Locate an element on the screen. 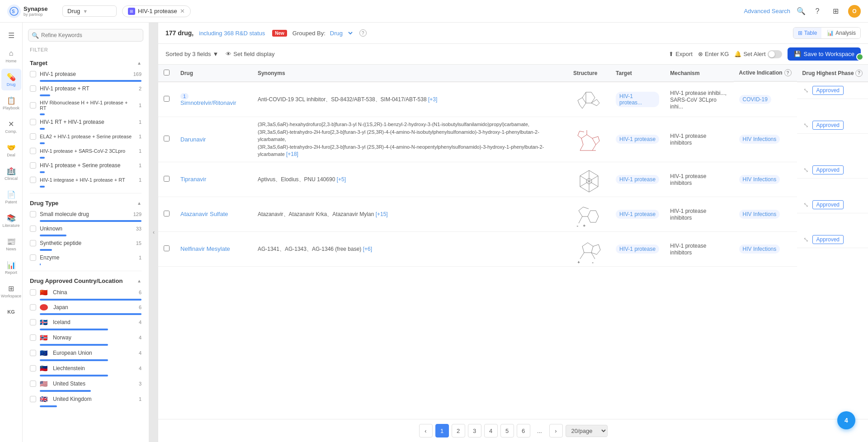  list-item: HIV-1 protease 169 is located at coordinates (86, 74).